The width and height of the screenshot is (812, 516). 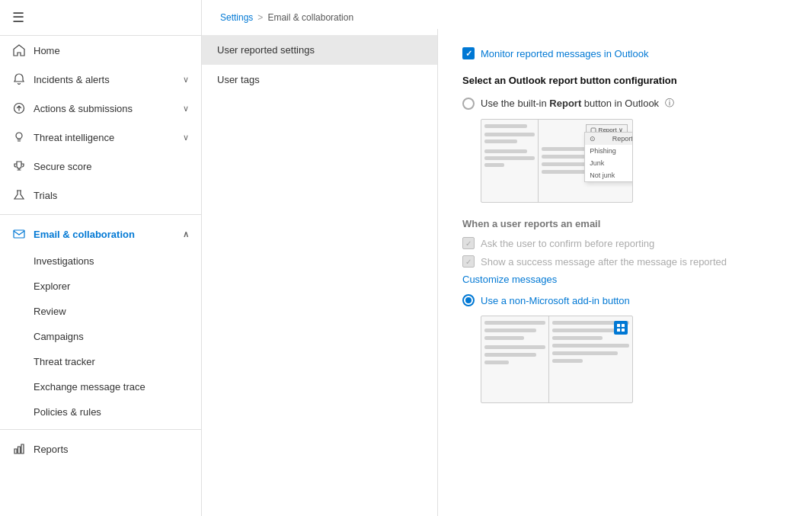 What do you see at coordinates (101, 430) in the screenshot?
I see `divider2` at bounding box center [101, 430].